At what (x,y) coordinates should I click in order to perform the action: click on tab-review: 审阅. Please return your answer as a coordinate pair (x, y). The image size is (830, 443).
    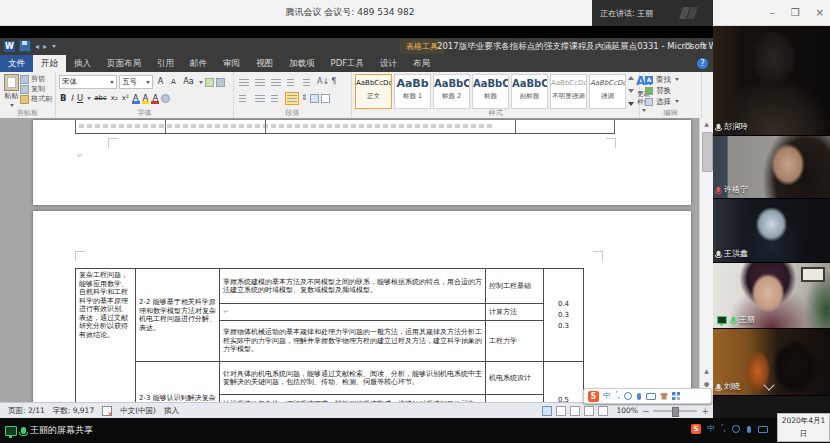
    Looking at the image, I should click on (232, 64).